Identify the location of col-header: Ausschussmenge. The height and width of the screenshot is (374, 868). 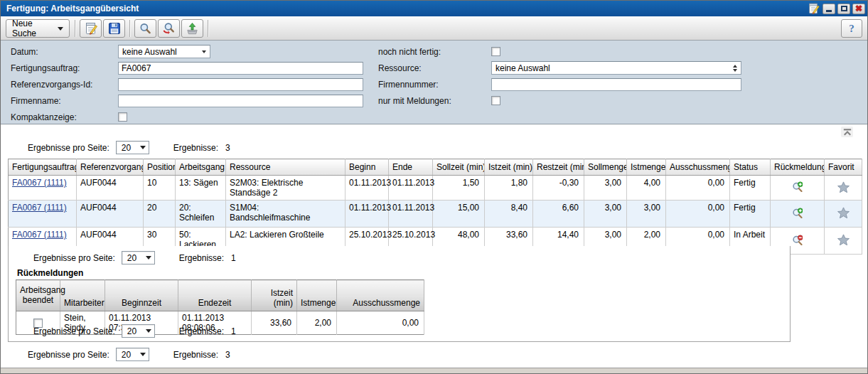
(698, 168).